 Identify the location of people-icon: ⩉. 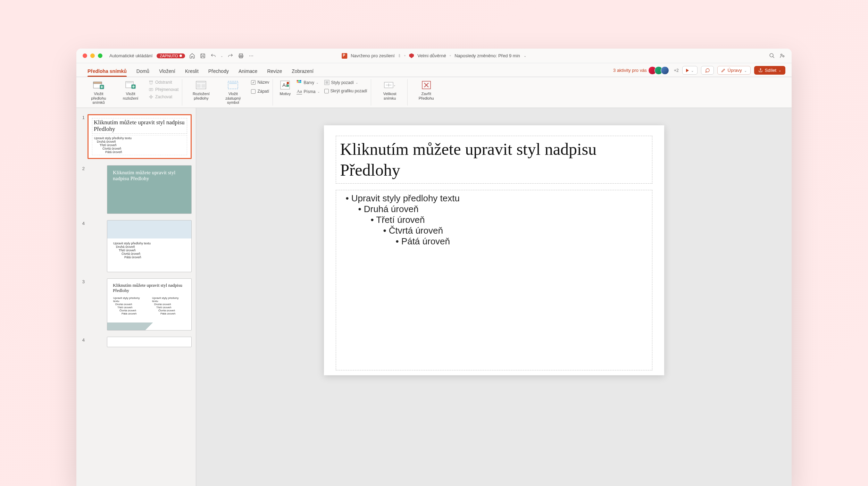
(399, 56).